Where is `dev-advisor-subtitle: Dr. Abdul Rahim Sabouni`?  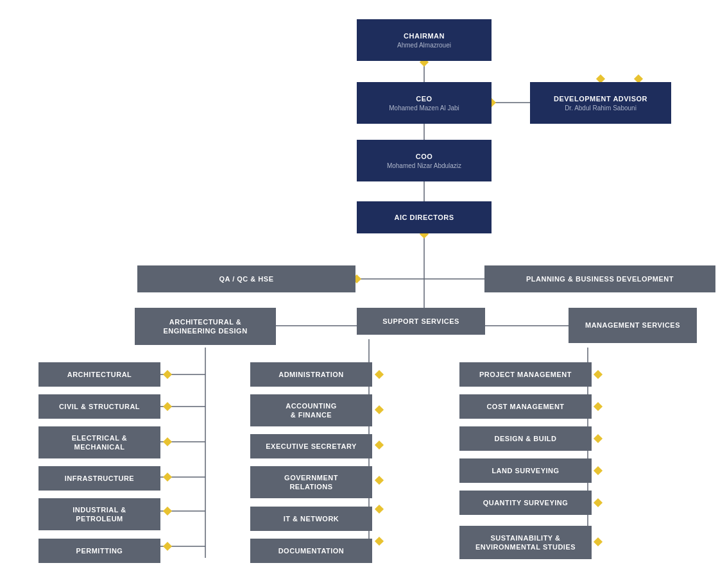 dev-advisor-subtitle: Dr. Abdul Rahim Sabouni is located at coordinates (601, 108).